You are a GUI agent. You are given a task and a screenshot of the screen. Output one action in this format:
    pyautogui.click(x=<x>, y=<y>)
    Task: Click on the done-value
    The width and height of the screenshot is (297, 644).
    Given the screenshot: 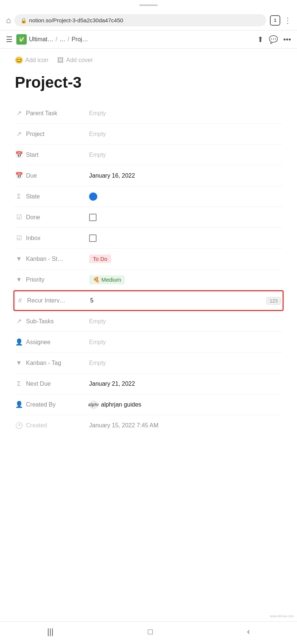 What is the action you would take?
    pyautogui.click(x=186, y=217)
    